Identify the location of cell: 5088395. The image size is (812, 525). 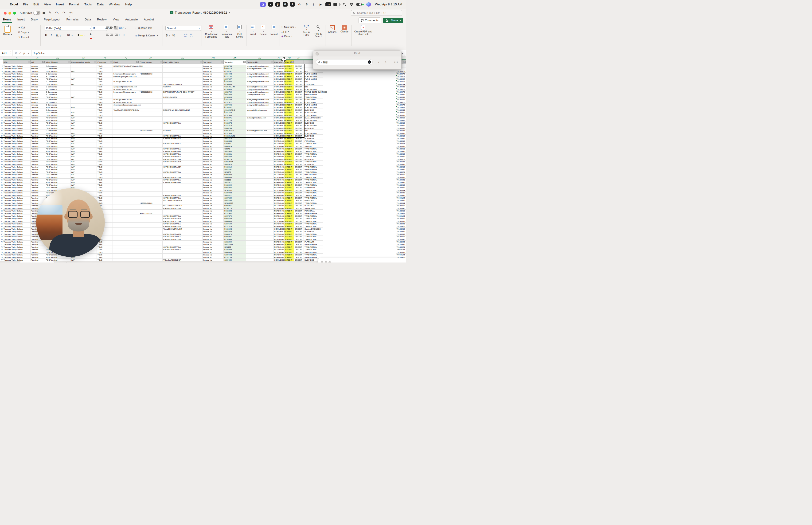
(235, 252).